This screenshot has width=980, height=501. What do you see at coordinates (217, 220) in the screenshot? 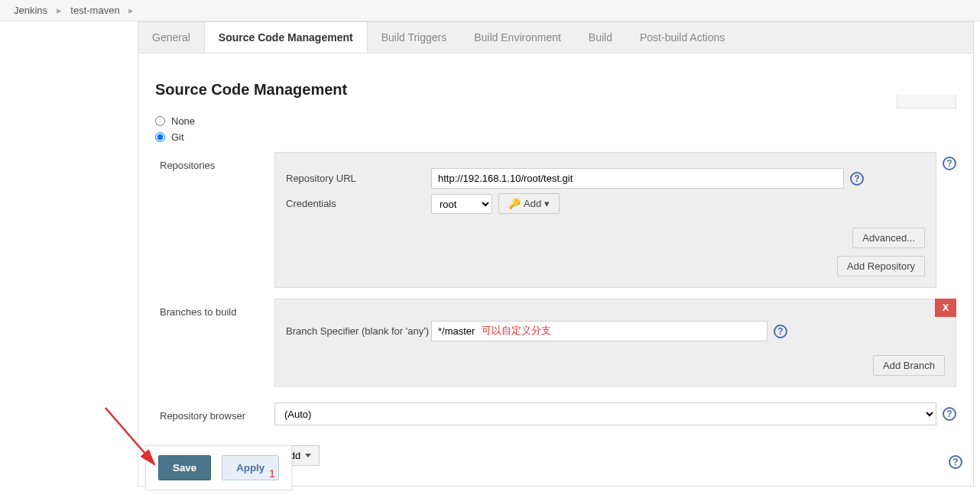
I see `repositories-label: Repositories` at bounding box center [217, 220].